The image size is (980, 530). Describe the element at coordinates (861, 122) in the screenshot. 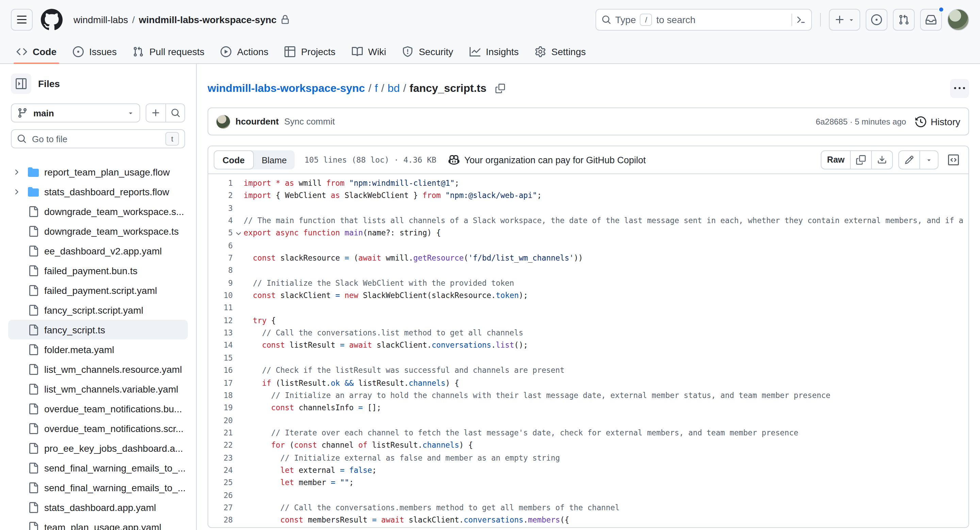

I see `commit-sha-time: 6a28685 · 5 minutes ago` at that location.